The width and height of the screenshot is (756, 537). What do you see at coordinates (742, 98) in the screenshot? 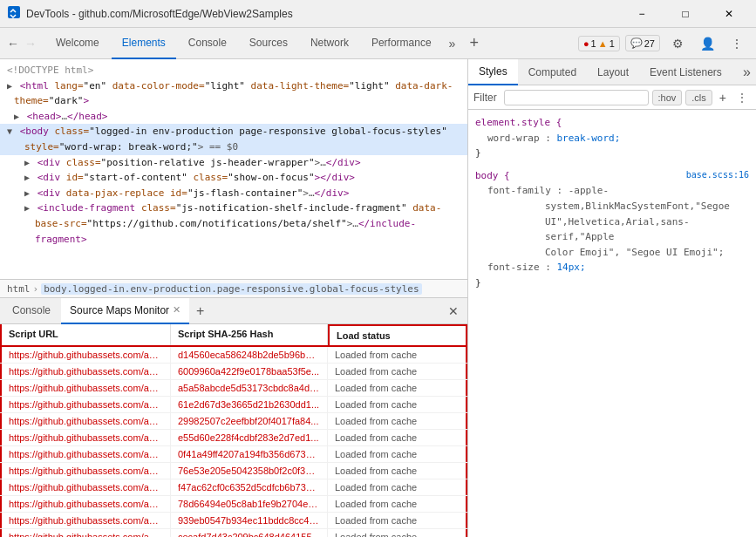
I see `more-filter-button: ⋮` at bounding box center [742, 98].